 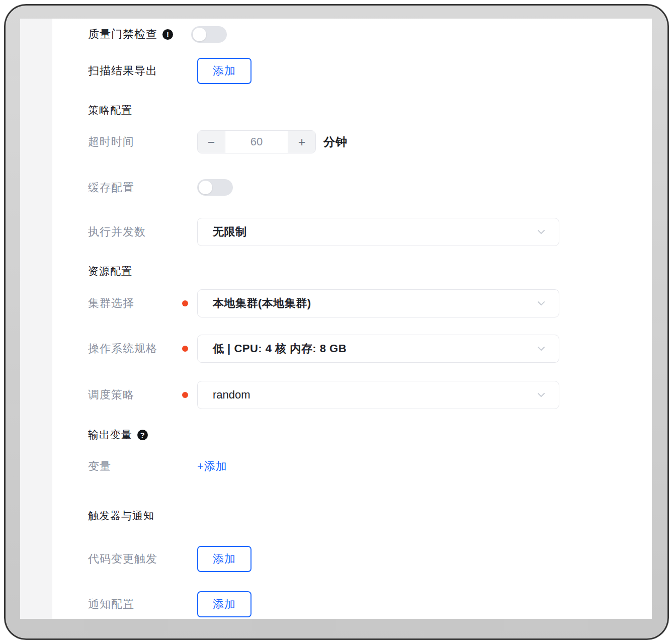 I want to click on concurrency-label-cell: 执行并发数, so click(x=143, y=232).